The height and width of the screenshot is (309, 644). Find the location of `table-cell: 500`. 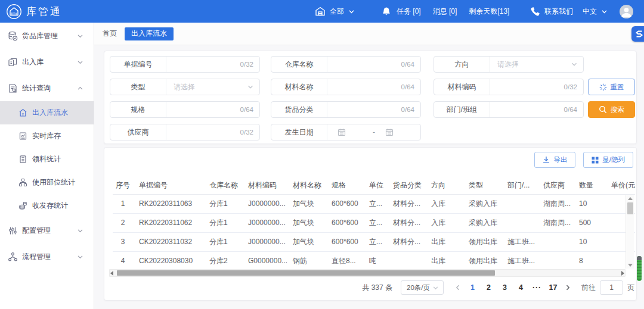

table-cell: 500 is located at coordinates (589, 223).